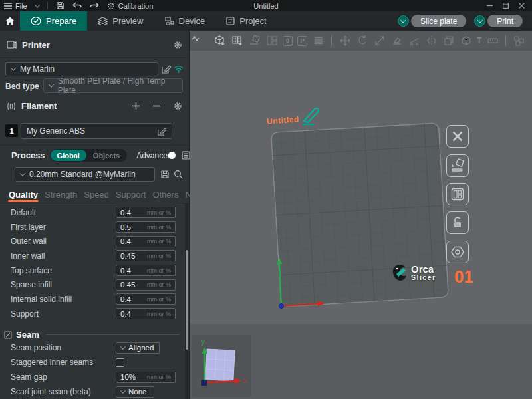 The image size is (532, 399). I want to click on preview-icon, so click(102, 21).